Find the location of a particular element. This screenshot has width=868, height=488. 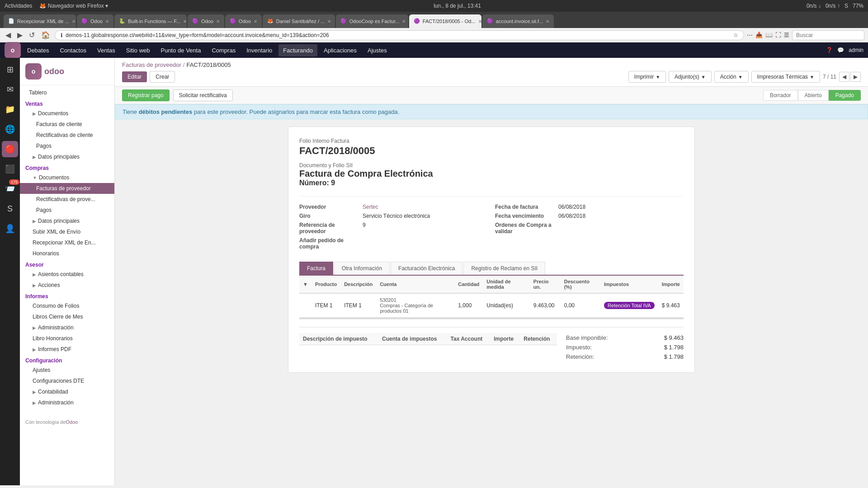

print-button: Imprimir ▼ is located at coordinates (647, 77).